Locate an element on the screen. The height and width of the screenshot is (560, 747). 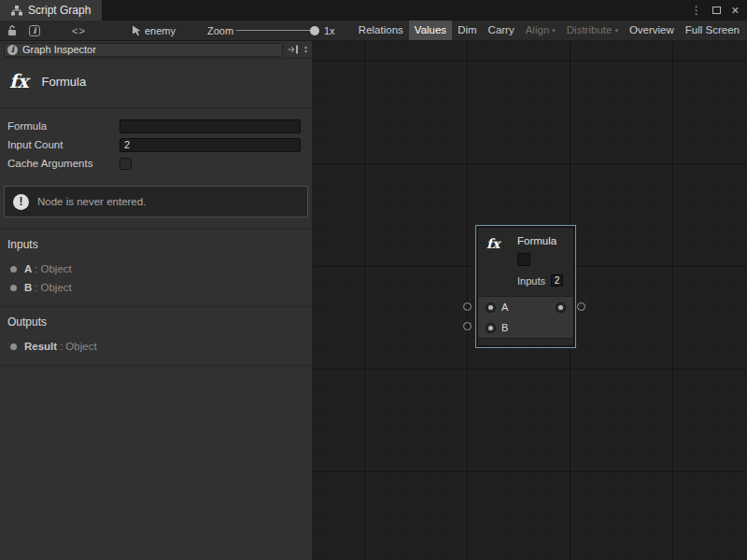
cache-arguments-field-label: Cache Arguments is located at coordinates (63, 163).